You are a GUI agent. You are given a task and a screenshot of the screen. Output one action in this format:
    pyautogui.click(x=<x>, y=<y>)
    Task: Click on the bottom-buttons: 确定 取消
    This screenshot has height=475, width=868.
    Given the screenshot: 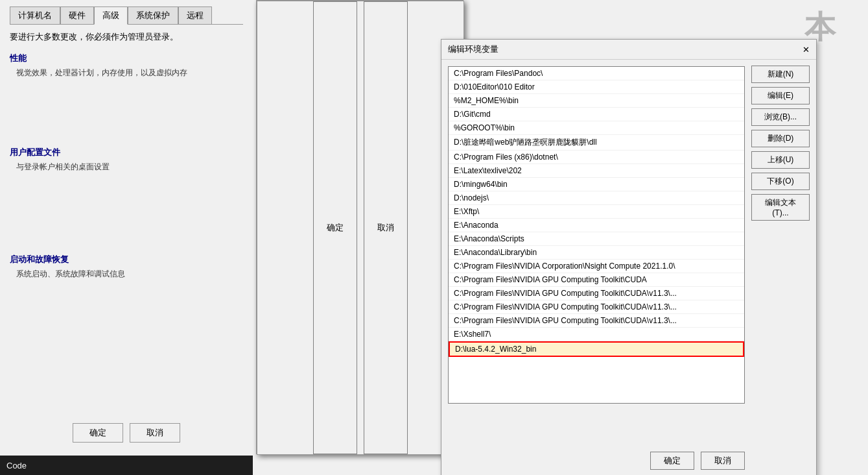 What is the action you would take?
    pyautogui.click(x=126, y=433)
    